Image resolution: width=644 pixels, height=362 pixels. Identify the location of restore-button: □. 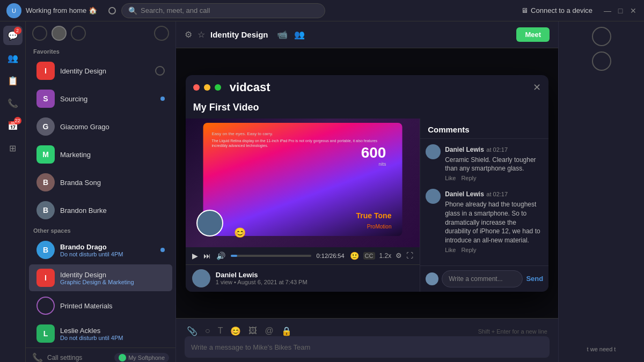
(620, 11).